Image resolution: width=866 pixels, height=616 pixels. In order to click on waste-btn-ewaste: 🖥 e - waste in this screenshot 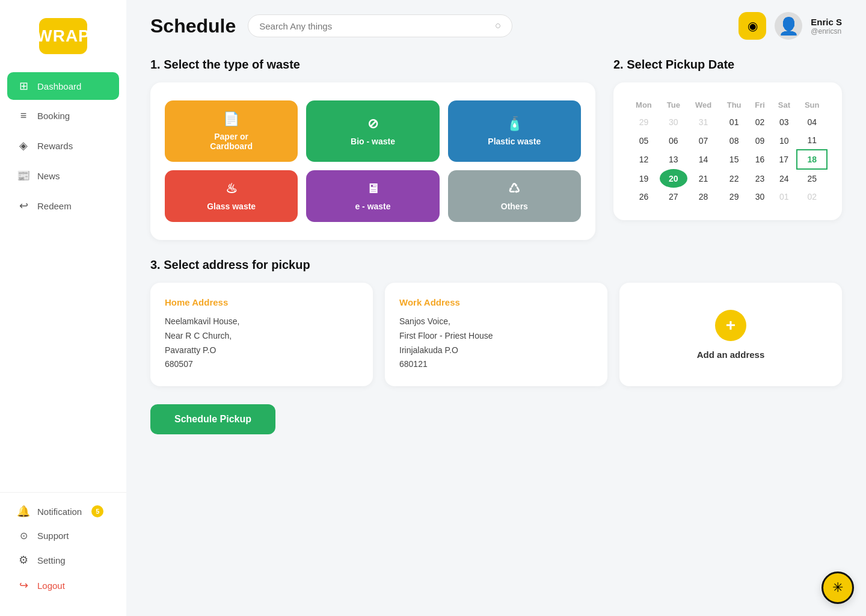, I will do `click(373, 196)`.